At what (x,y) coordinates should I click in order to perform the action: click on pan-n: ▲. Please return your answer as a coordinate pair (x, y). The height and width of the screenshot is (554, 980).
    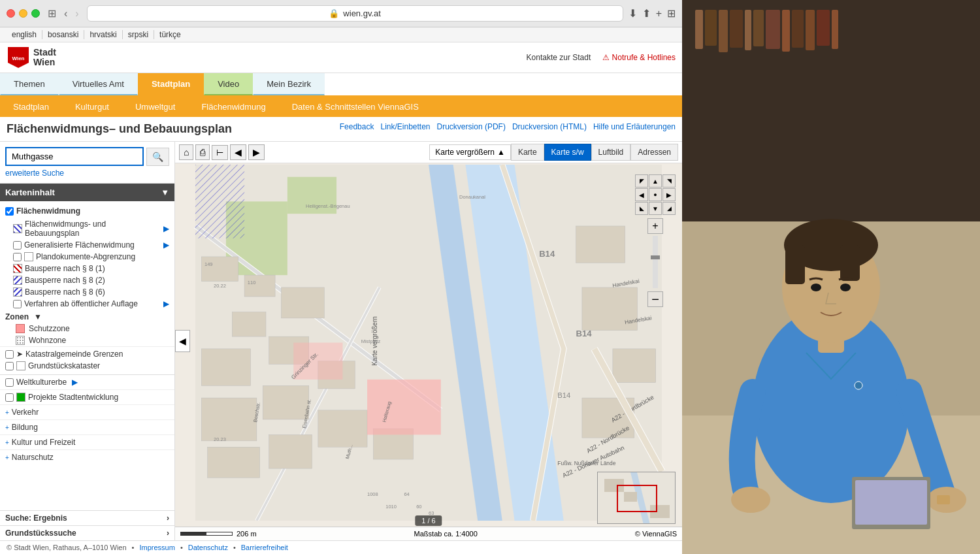
    Looking at the image, I should click on (655, 181).